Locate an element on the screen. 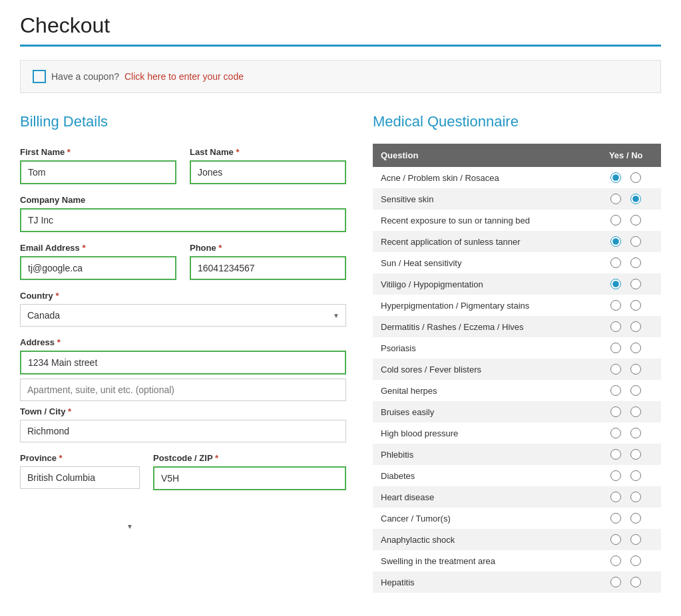 Image resolution: width=681 pixels, height=616 pixels. email-group: Email Address * is located at coordinates (99, 261).